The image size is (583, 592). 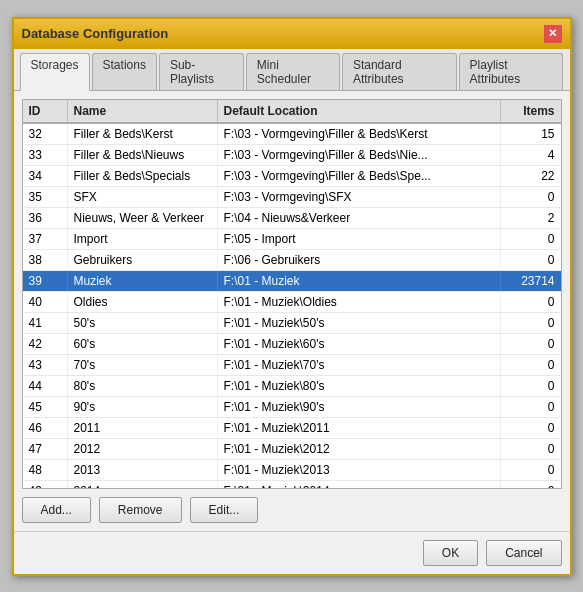 What do you see at coordinates (292, 70) in the screenshot?
I see `tab-bar: StoragesStationsSub-PlaylistsMini Schedu…` at bounding box center [292, 70].